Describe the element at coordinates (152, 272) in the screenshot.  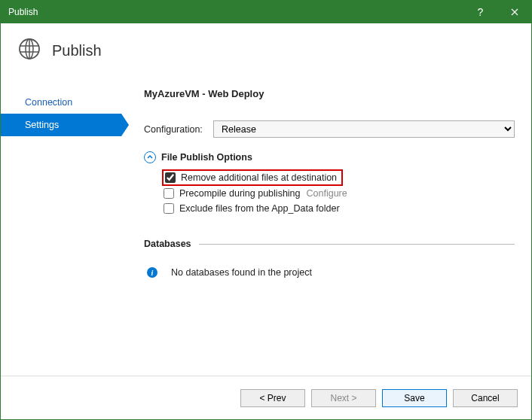
I see `info-icon: i` at that location.